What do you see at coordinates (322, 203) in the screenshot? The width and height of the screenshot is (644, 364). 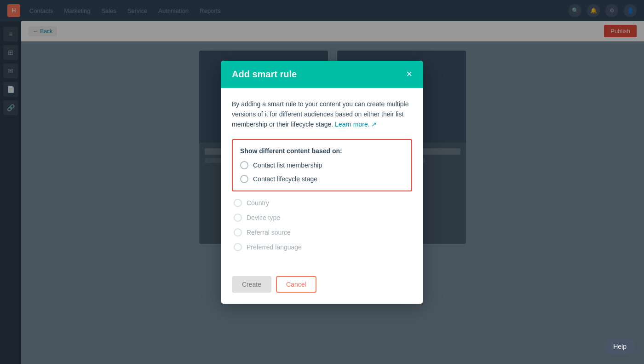 I see `radio-country: Country` at bounding box center [322, 203].